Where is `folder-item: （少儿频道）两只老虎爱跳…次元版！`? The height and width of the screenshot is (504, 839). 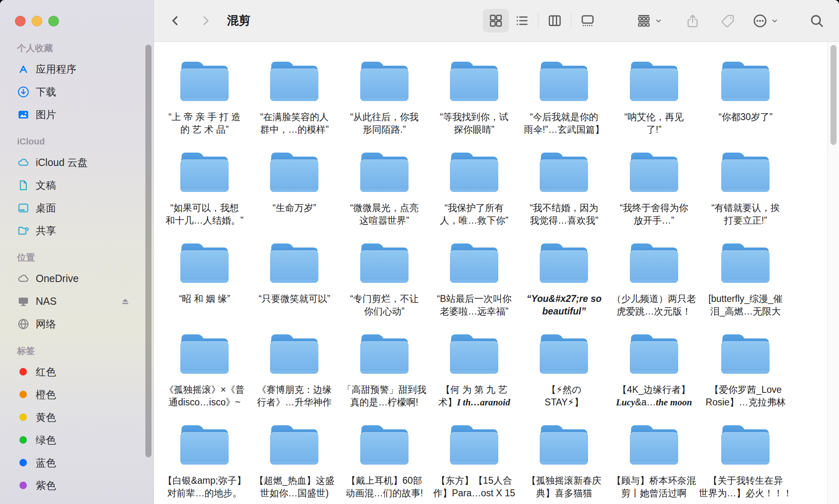
folder-item: （少儿频道）两只老虎爱跳…次元版！ is located at coordinates (654, 289).